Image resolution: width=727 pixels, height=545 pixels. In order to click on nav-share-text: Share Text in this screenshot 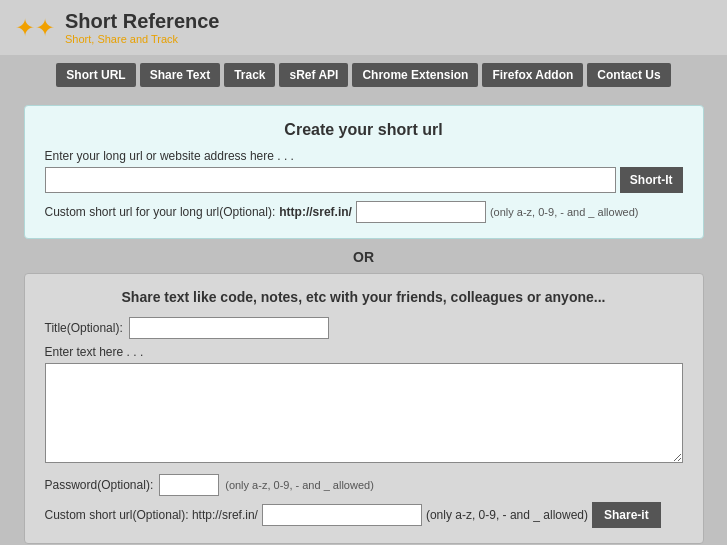, I will do `click(180, 75)`.